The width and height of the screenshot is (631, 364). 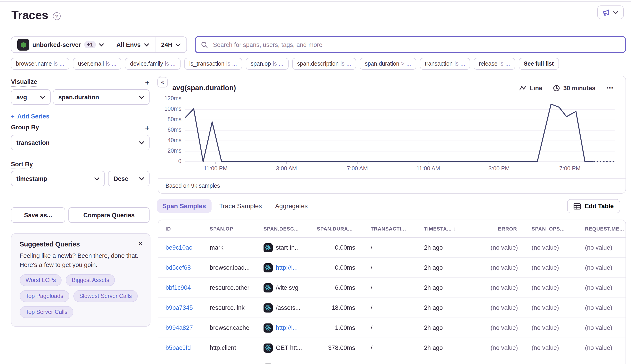 I want to click on save-as-button: Save as..., so click(x=38, y=215).